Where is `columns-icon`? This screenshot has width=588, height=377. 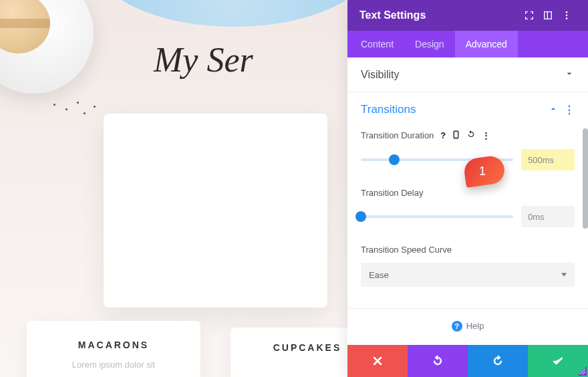
columns-icon is located at coordinates (548, 15).